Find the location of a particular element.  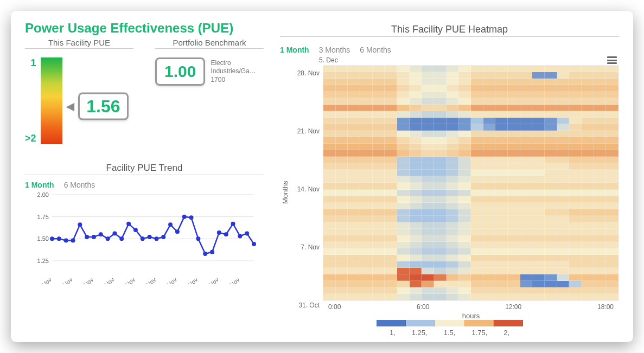

trend-chart: 1.251.501.752.0001 Nov04 Nov07 Nov10 Nov… is located at coordinates (144, 238).